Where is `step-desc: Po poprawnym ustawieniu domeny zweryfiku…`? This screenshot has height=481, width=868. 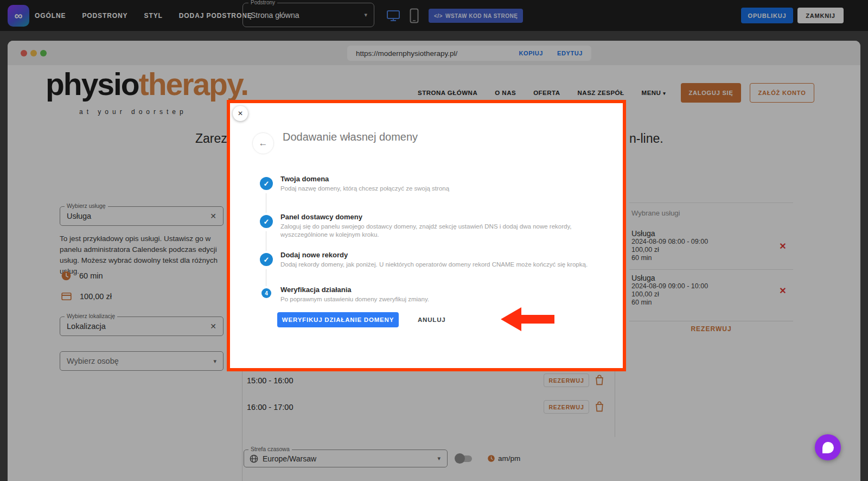 step-desc: Po poprawnym ustawieniu domeny zweryfiku… is located at coordinates (446, 300).